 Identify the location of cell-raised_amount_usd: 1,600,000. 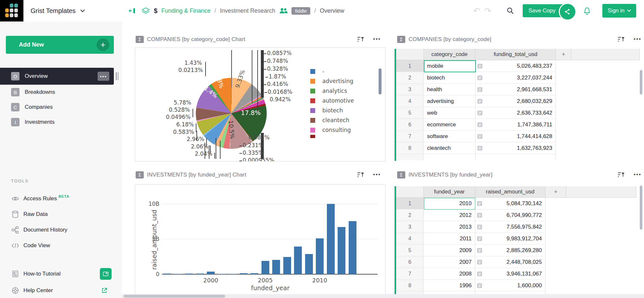
(510, 286).